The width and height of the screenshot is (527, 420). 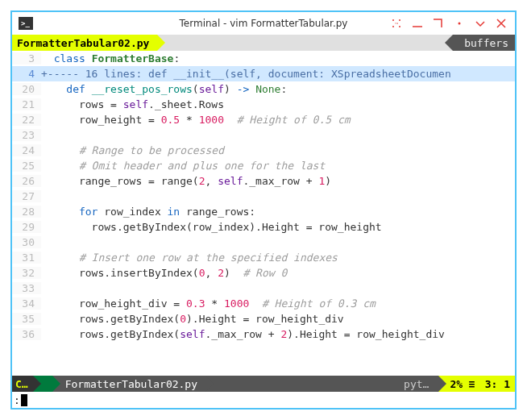 What do you see at coordinates (264, 43) in the screenshot?
I see `tabbar: FormatterTabular02.py buffers` at bounding box center [264, 43].